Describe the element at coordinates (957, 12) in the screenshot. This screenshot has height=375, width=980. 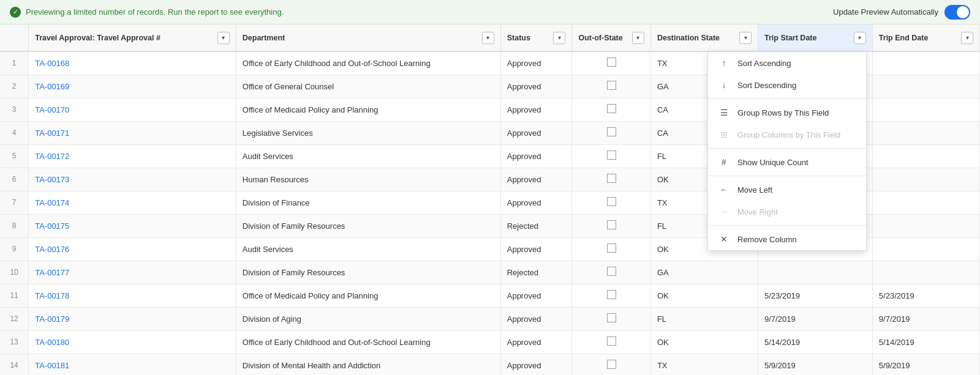
I see `update-preview-toggle` at that location.